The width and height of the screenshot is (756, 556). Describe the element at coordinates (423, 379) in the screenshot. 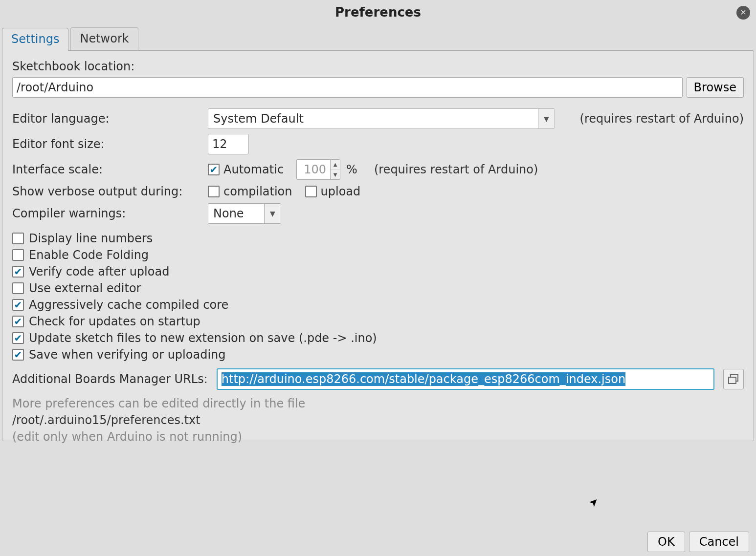

I see `boards-urls-value: http://arduino.esp8266.com/stable/packag…` at that location.